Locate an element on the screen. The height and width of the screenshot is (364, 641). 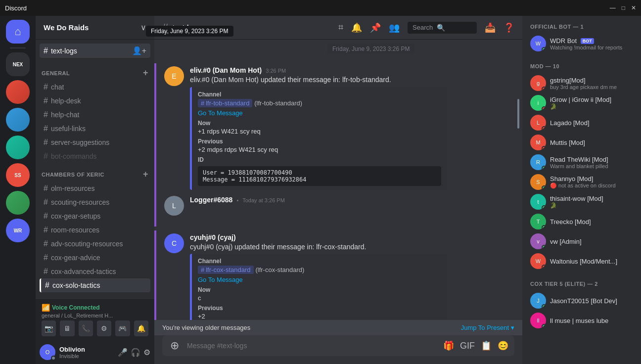
channel-item-help-desk: # help-desk is located at coordinates (95, 101).